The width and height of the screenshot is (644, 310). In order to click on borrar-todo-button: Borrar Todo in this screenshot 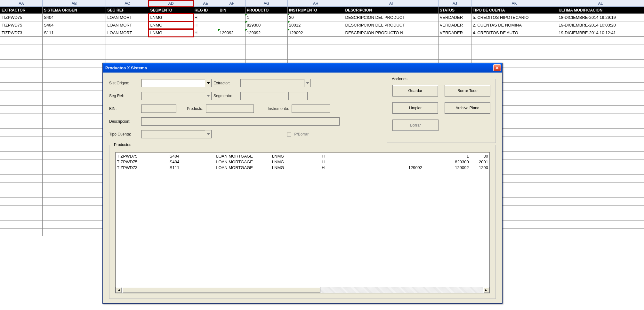, I will do `click(467, 91)`.